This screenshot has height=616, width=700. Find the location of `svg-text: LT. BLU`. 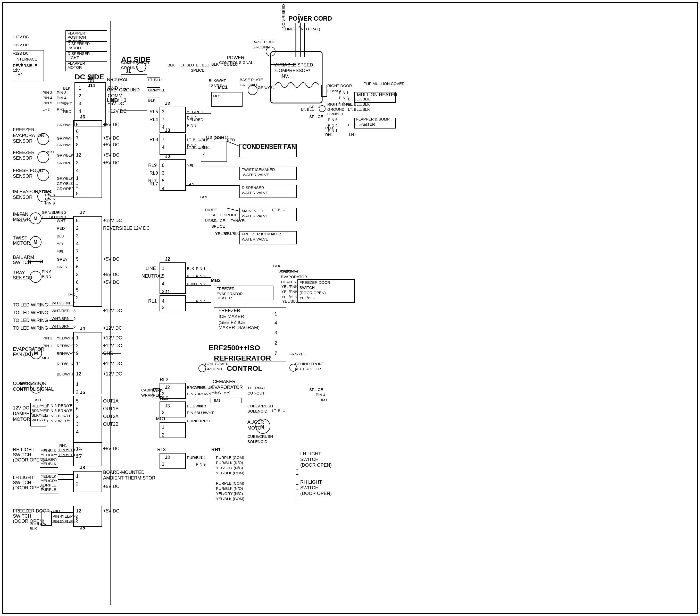

svg-text: LT. BLU is located at coordinates (155, 80).